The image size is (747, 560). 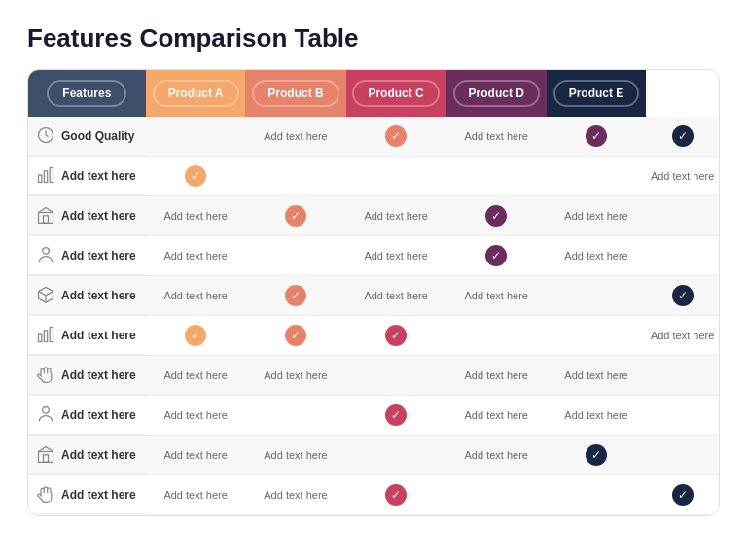 What do you see at coordinates (46, 136) in the screenshot?
I see `clock-icon` at bounding box center [46, 136].